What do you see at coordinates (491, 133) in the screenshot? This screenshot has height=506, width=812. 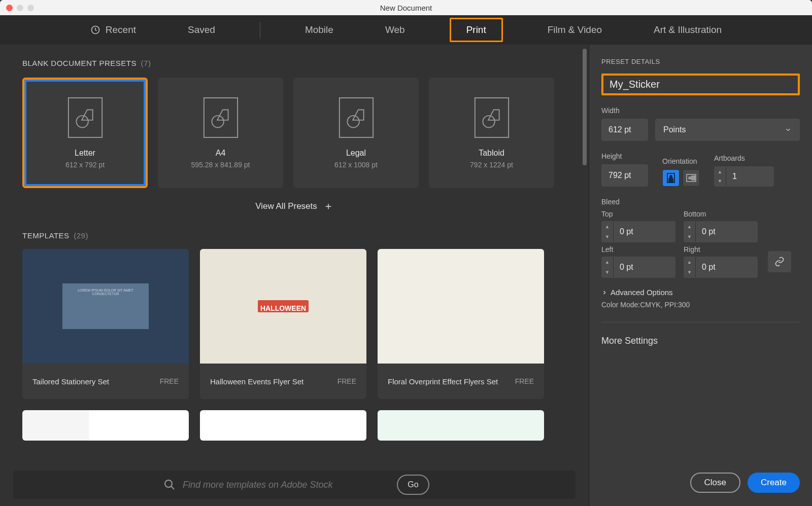 I see `preset-tabloid: Tabloid 792 x 1224 pt` at bounding box center [491, 133].